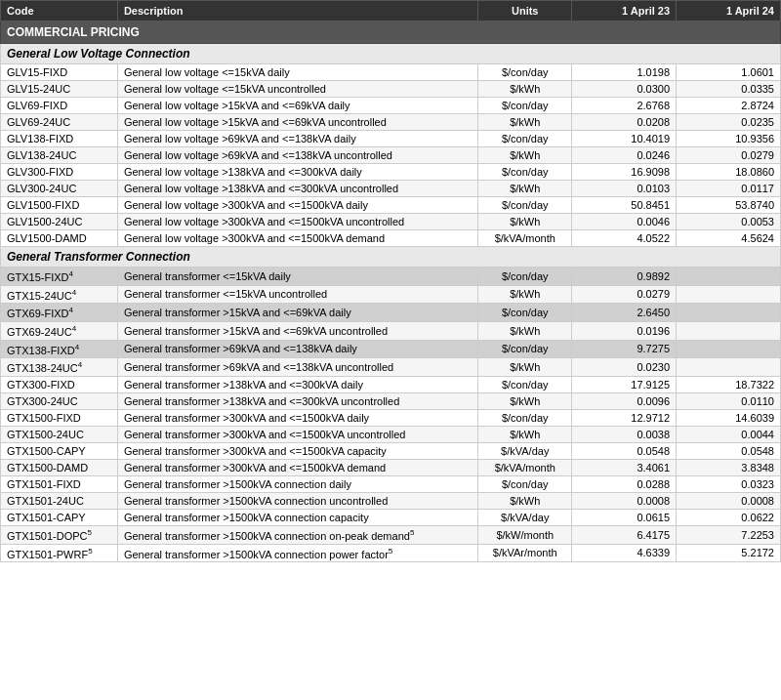  What do you see at coordinates (525, 535) in the screenshot?
I see `row-units: $/kW/month` at bounding box center [525, 535].